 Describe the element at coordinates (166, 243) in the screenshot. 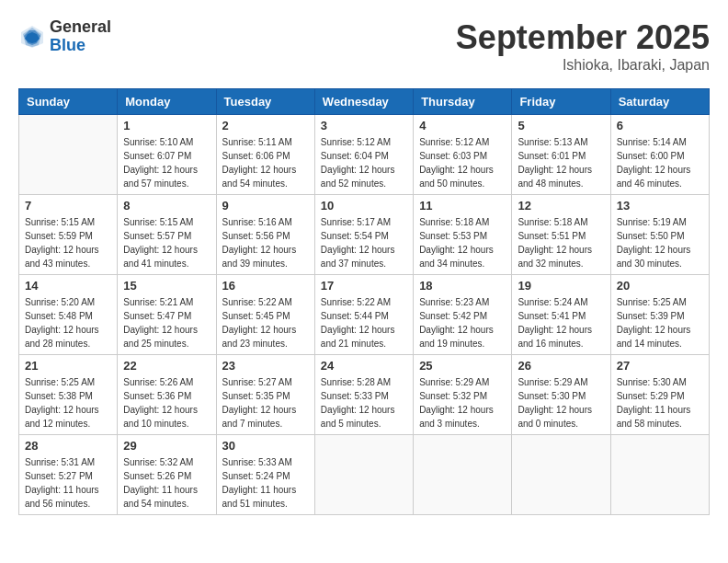

I see `day-info: Sunrise: 5:15 AM Sunset: 5:57 PM Dayligh…` at that location.